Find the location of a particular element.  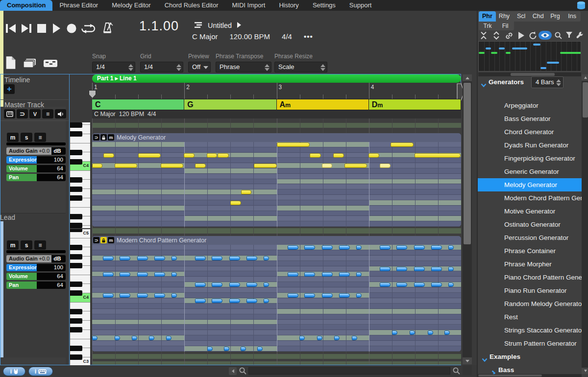

pianoroll-hscrollbar is located at coordinates (349, 371).